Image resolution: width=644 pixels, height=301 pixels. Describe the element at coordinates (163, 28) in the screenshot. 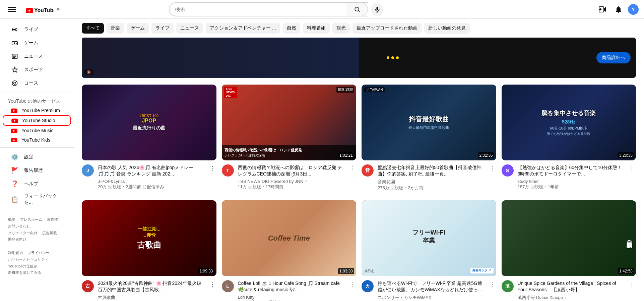

I see `chip-live: ライブ` at that location.